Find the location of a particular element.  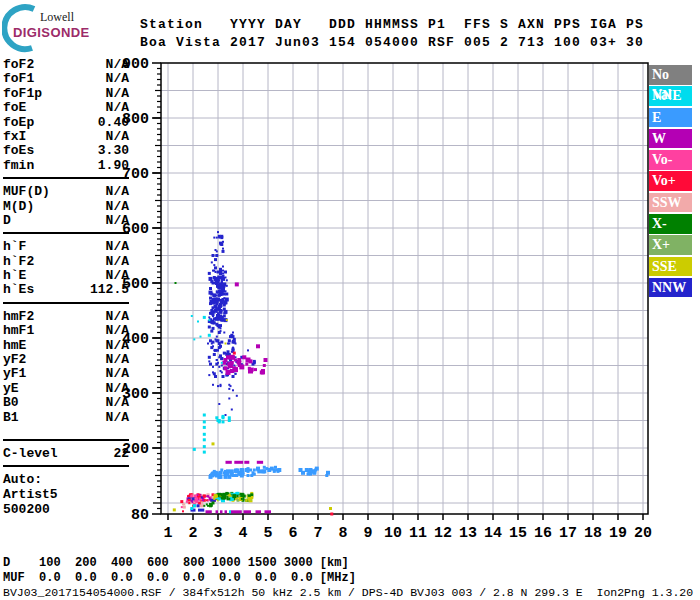

x-axis-tick-label: 12 is located at coordinates (443, 534).